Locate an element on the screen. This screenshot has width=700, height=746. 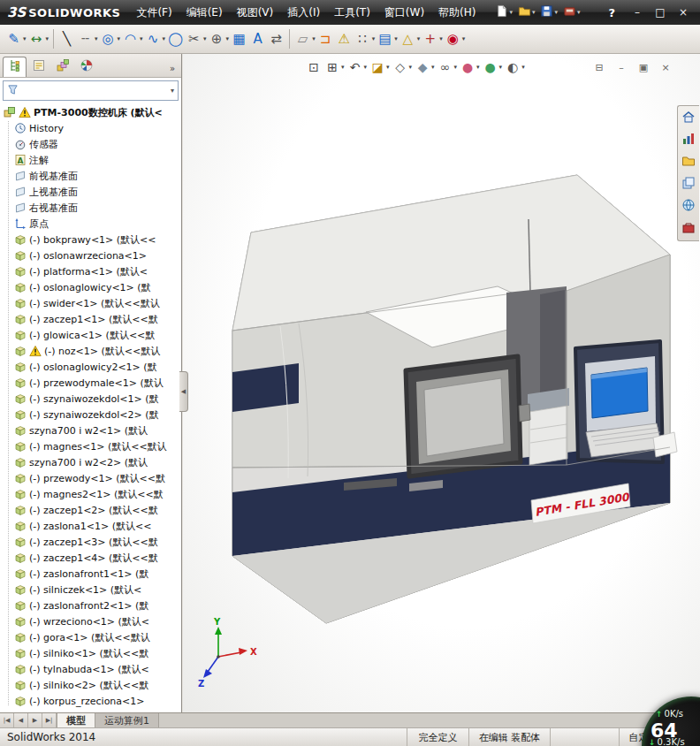
menu-编辑: 编辑(E) is located at coordinates (205, 12).